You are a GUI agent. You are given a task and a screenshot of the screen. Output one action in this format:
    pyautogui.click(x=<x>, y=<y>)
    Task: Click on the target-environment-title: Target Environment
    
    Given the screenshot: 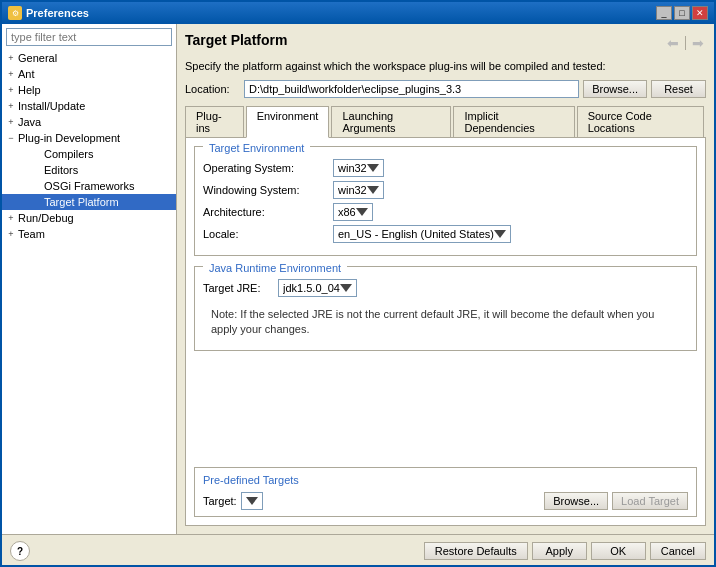 What is the action you would take?
    pyautogui.click(x=256, y=148)
    